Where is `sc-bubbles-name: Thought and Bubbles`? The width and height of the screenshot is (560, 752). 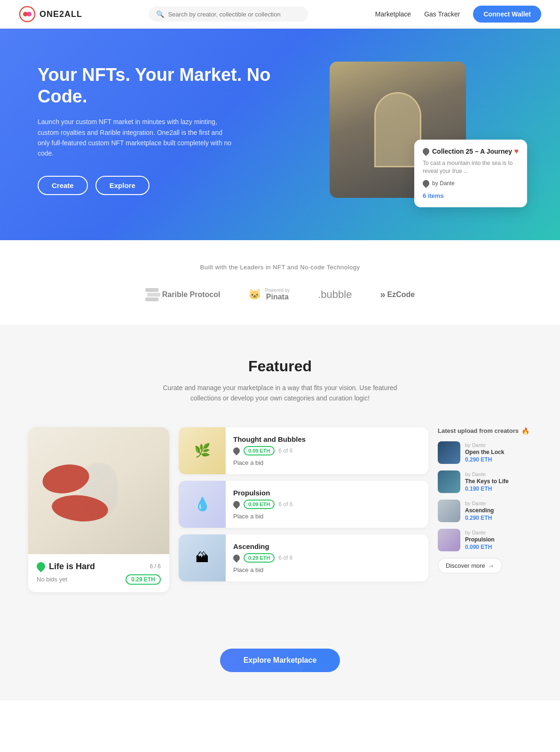
sc-bubbles-name: Thought and Bubbles is located at coordinates (327, 439).